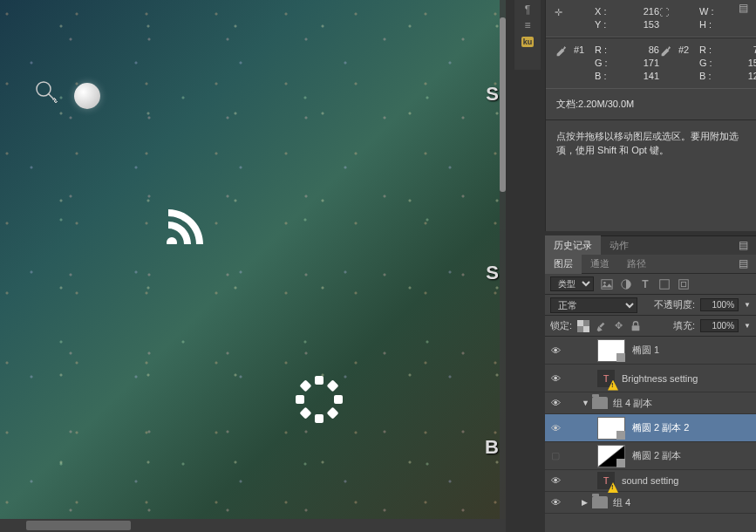 This screenshot has height=532, width=756. I want to click on sample1-r: 86, so click(642, 51).